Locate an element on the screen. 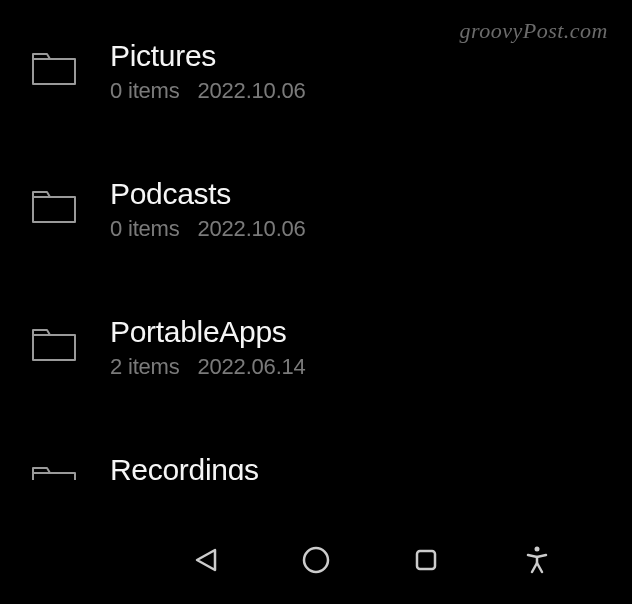 The image size is (632, 604). watermark-text: groovyPost.com is located at coordinates (534, 31).